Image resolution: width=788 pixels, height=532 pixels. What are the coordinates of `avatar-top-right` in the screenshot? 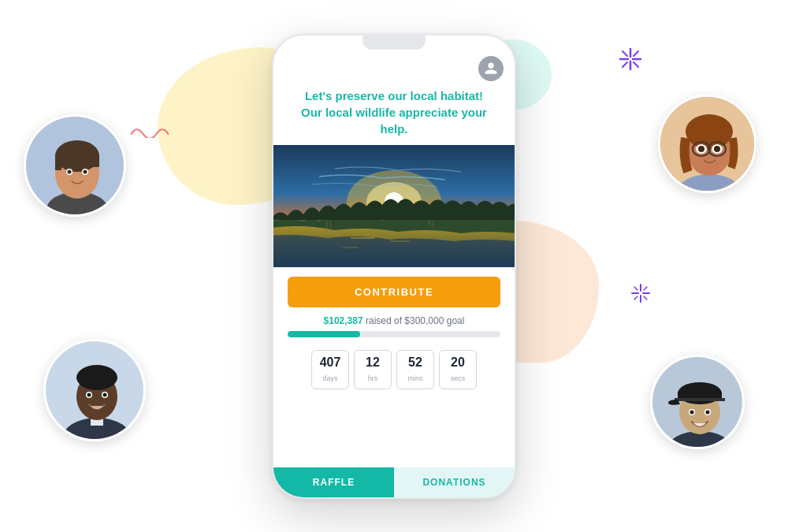 It's located at (708, 143).